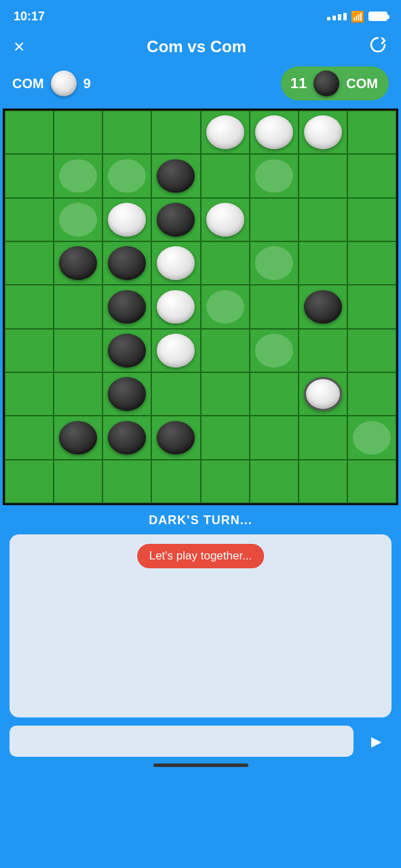 This screenshot has width=401, height=868. Describe the element at coordinates (335, 83) in the screenshot. I see `score-right: 11 COM` at that location.